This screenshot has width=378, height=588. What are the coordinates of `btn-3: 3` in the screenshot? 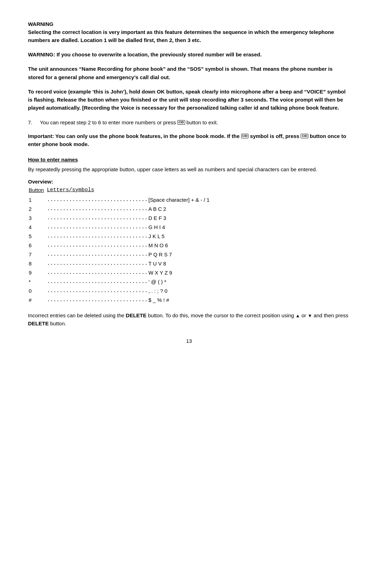 It's located at (37, 218).